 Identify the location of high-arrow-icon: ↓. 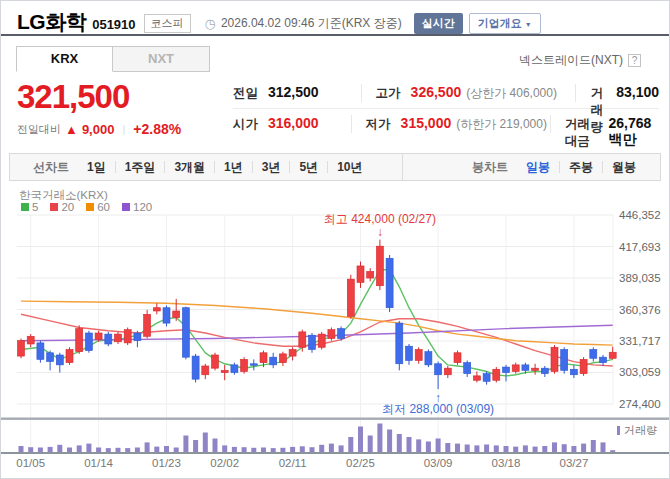
(380, 232).